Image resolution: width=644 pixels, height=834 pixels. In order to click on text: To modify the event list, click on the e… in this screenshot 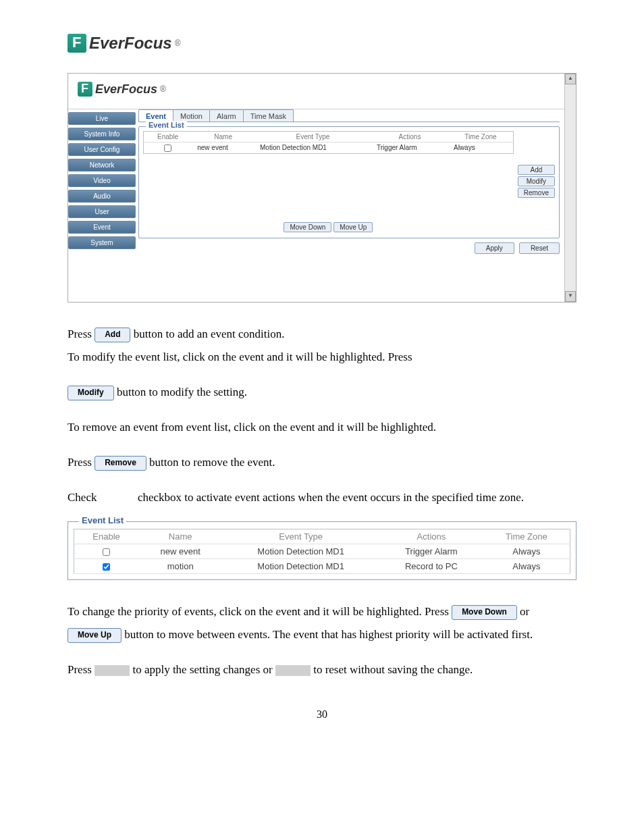, I will do `click(240, 357)`.